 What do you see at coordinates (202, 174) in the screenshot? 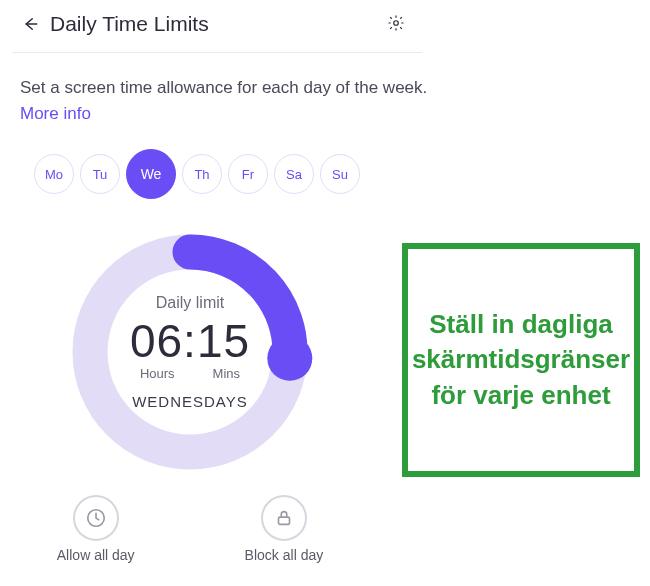
I see `day-chip-th: Th` at bounding box center [202, 174].